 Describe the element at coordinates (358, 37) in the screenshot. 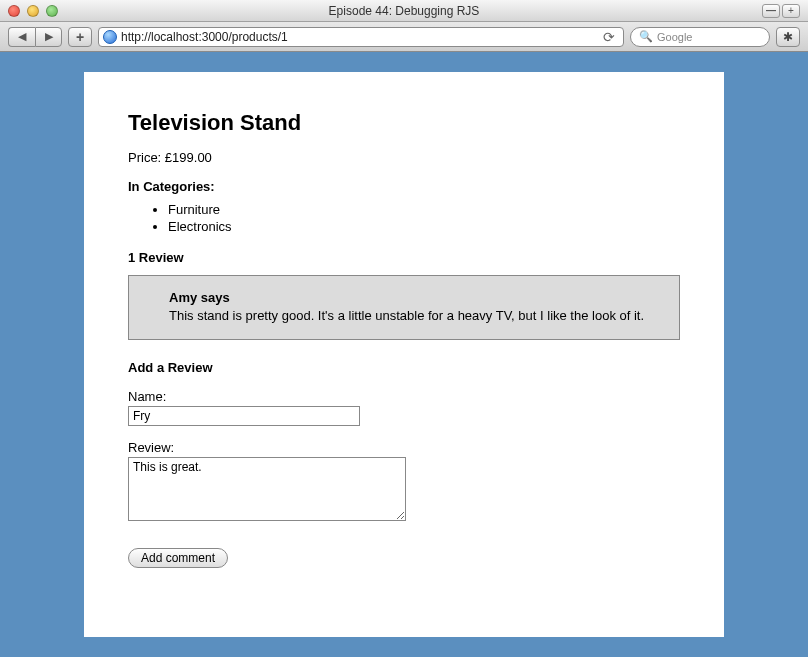

I see `url-input` at that location.